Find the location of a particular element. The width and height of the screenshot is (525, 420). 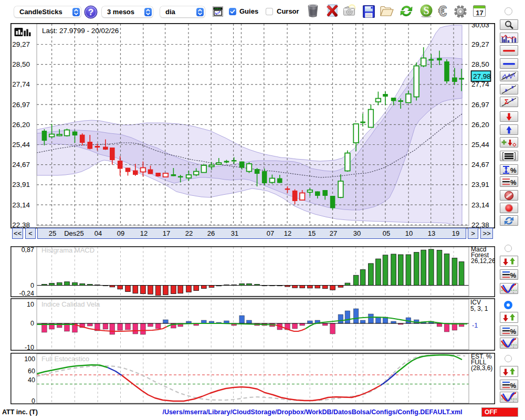

svg-text: Indice Calidad Vela is located at coordinates (71, 304).